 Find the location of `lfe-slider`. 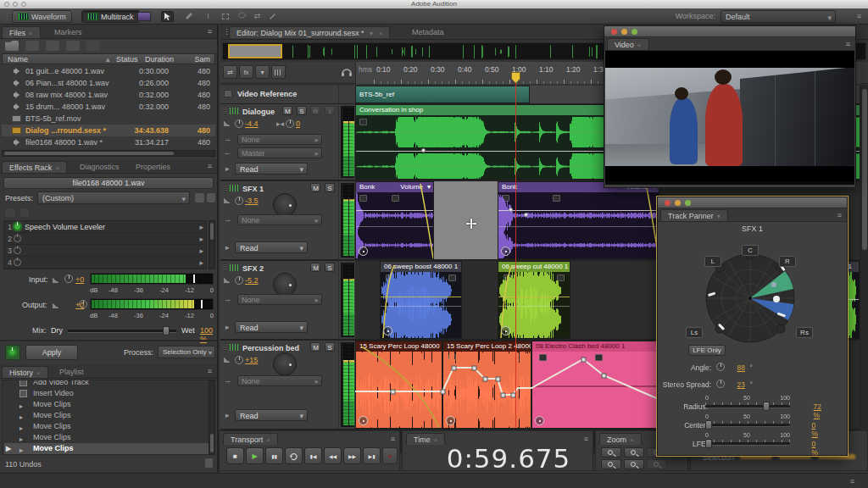

lfe-slider is located at coordinates (748, 444).